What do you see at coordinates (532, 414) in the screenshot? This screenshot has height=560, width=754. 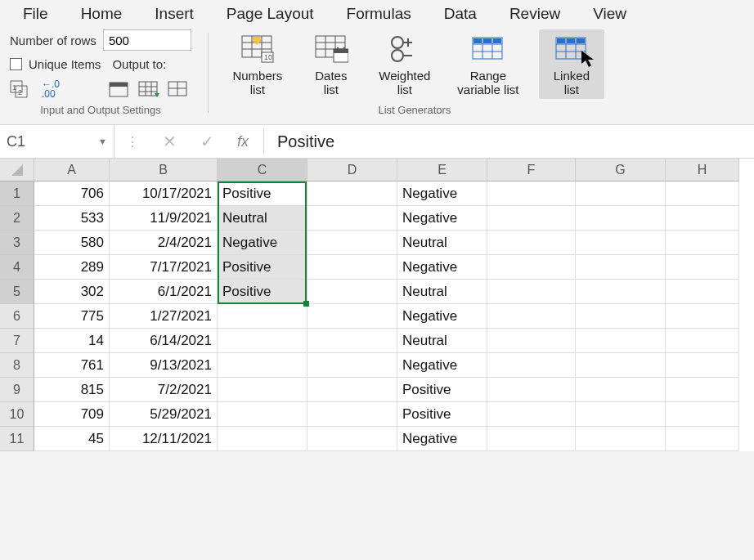 I see `cell-F10` at bounding box center [532, 414].